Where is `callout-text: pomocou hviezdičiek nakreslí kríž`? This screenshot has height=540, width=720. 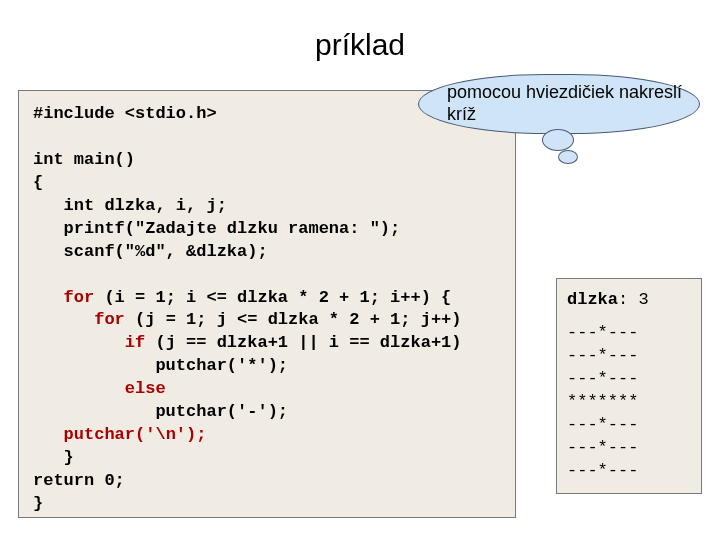
callout-text: pomocou hviezdičiek nakreslí kríž is located at coordinates (573, 104).